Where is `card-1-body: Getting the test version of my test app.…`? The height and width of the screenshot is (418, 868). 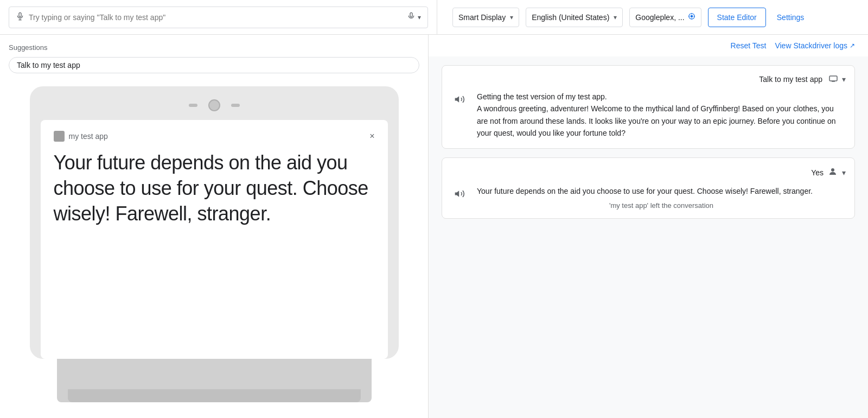
card-1-body: Getting the test version of my test app.… is located at coordinates (648, 115).